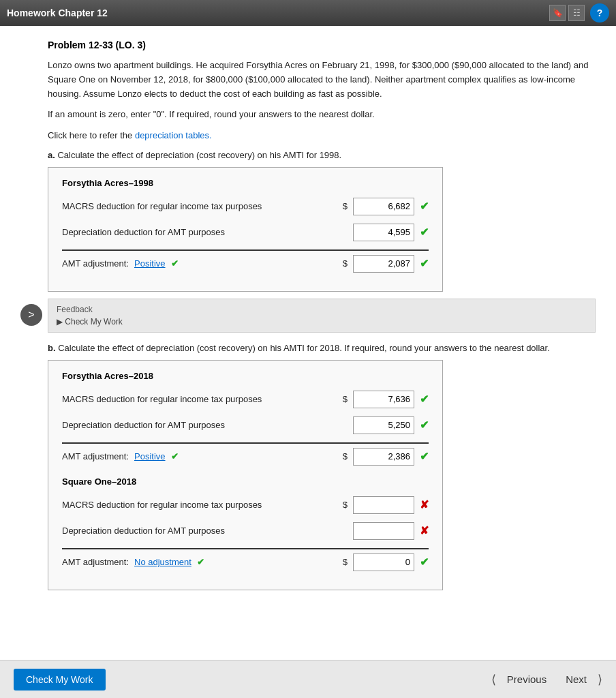 The height and width of the screenshot is (698, 616). I want to click on next-chevron: ⟩, so click(600, 680).